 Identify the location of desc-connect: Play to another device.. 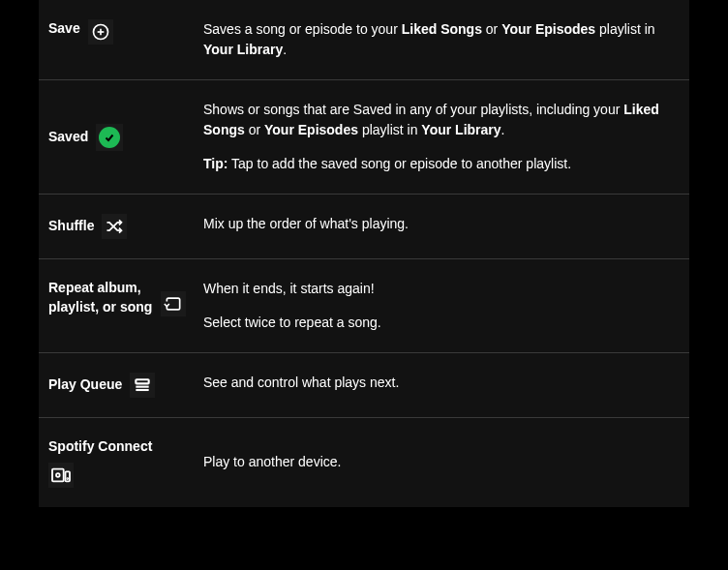
(446, 463).